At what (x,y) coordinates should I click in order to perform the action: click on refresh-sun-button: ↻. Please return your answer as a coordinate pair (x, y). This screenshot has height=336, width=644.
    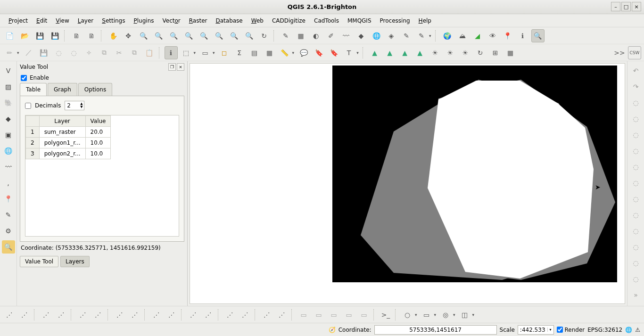
    Looking at the image, I should click on (480, 53).